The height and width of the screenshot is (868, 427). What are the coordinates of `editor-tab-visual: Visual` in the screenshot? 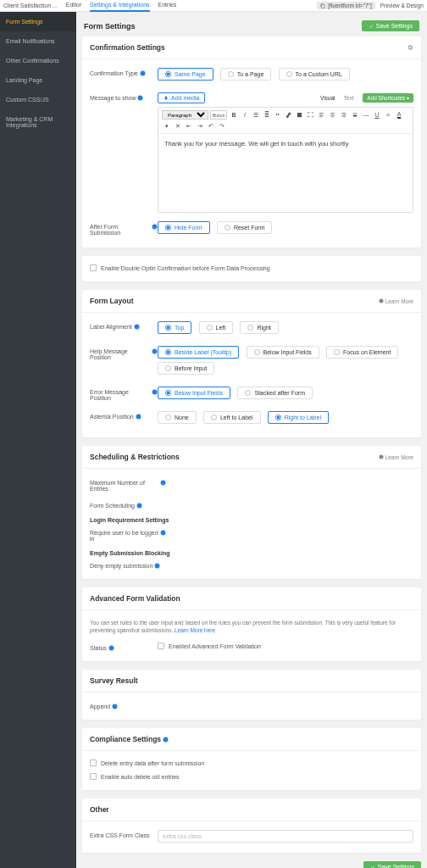 It's located at (328, 98).